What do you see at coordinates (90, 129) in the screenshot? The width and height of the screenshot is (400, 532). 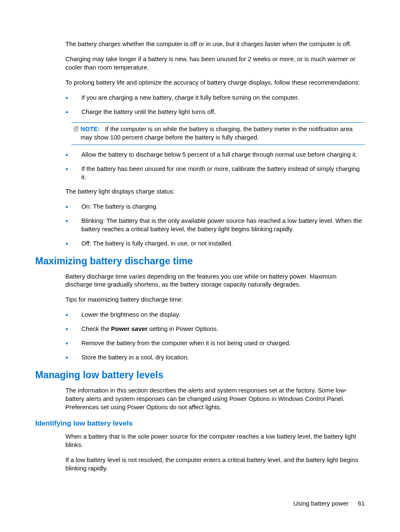 I see `note-label: NOTE:` at bounding box center [90, 129].